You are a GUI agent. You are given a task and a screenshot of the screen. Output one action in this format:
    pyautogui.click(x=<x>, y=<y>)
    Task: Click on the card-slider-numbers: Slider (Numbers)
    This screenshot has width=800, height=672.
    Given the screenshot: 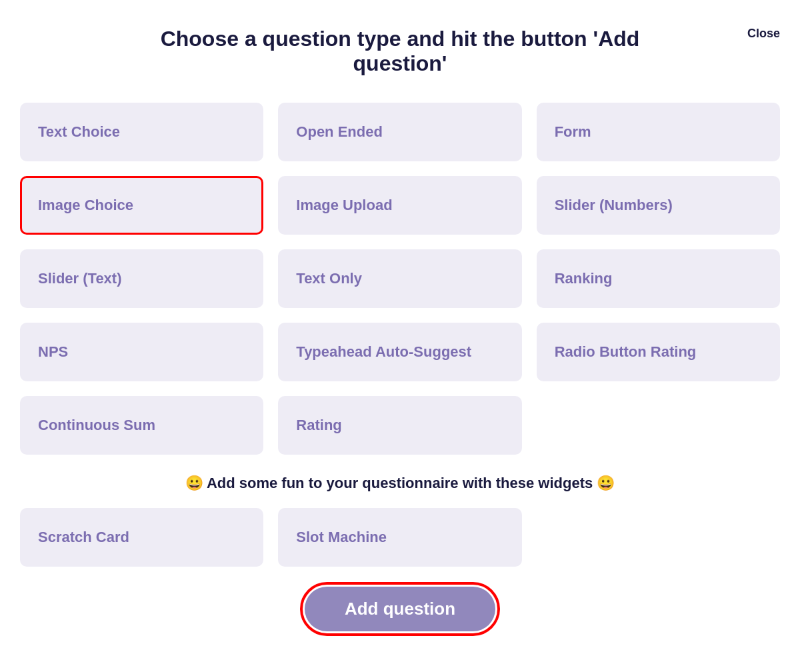 What is the action you would take?
    pyautogui.click(x=659, y=205)
    